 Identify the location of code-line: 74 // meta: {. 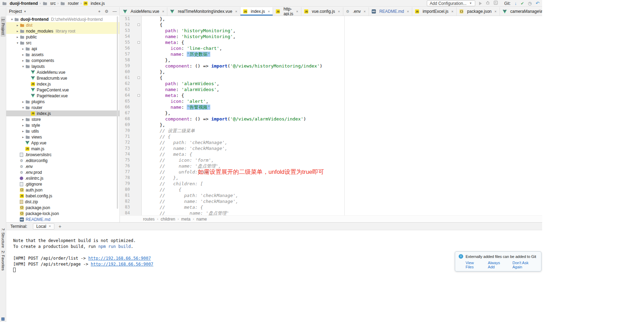
(331, 154).